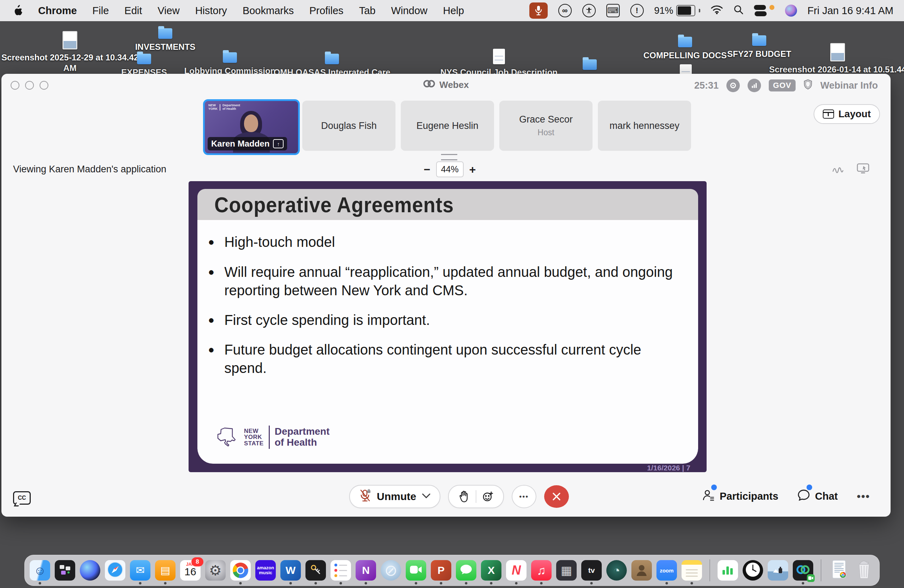 This screenshot has height=588, width=904. What do you see at coordinates (803, 571) in the screenshot?
I see `dock-webex` at bounding box center [803, 571].